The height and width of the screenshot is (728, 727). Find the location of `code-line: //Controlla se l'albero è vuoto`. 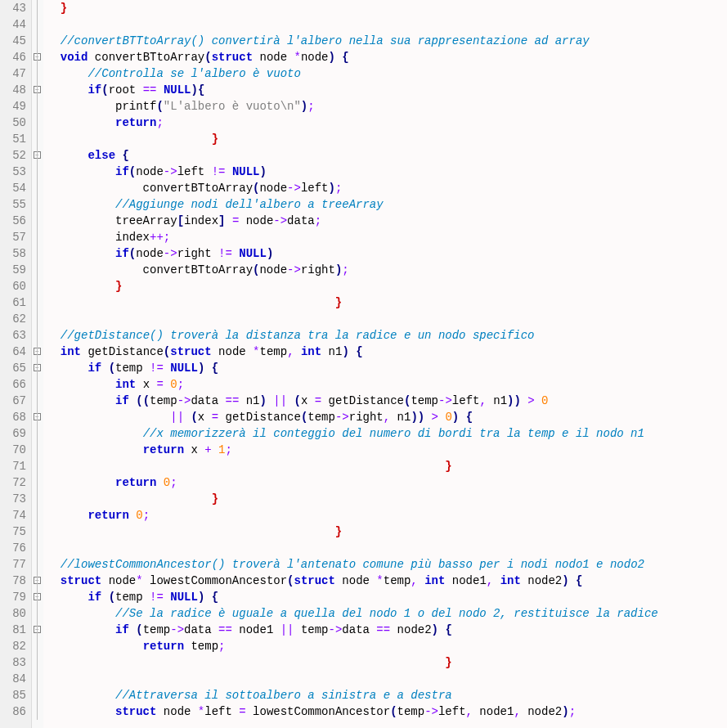

code-line: //Controlla se l'albero è vuoto is located at coordinates (387, 74).